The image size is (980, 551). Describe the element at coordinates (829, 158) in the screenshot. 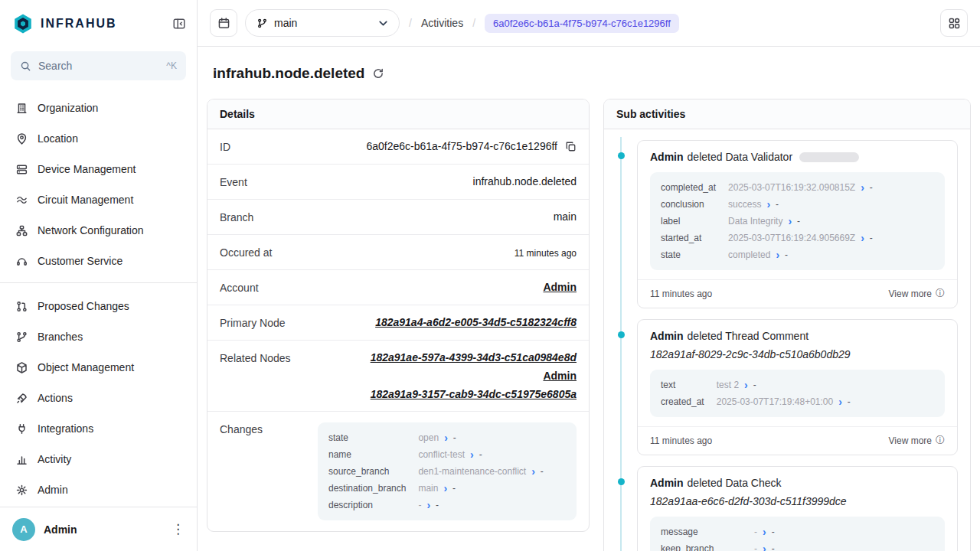

I see `skeleton-placeholder` at that location.